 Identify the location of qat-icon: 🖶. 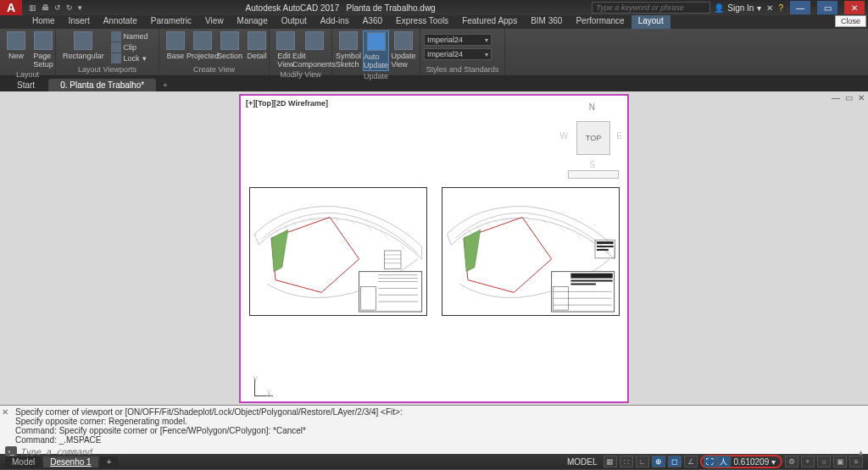
(46, 8).